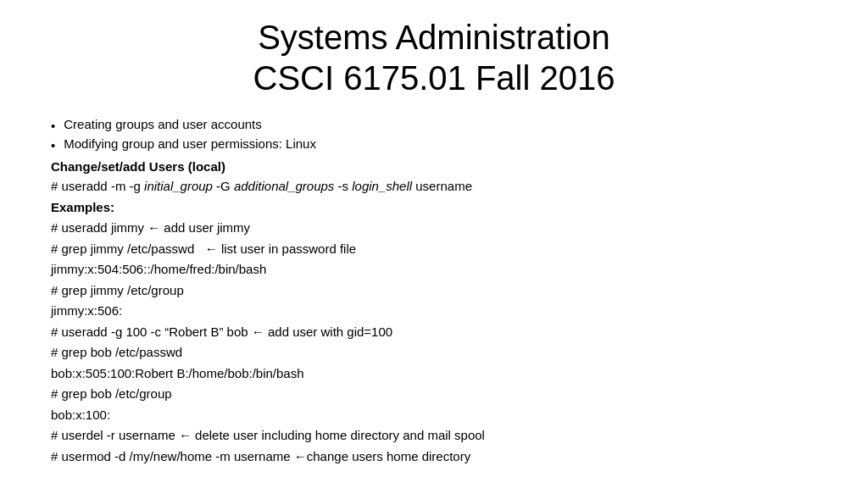  Describe the element at coordinates (97, 186) in the screenshot. I see `cmd-prefix: # useradd -m -g` at that location.